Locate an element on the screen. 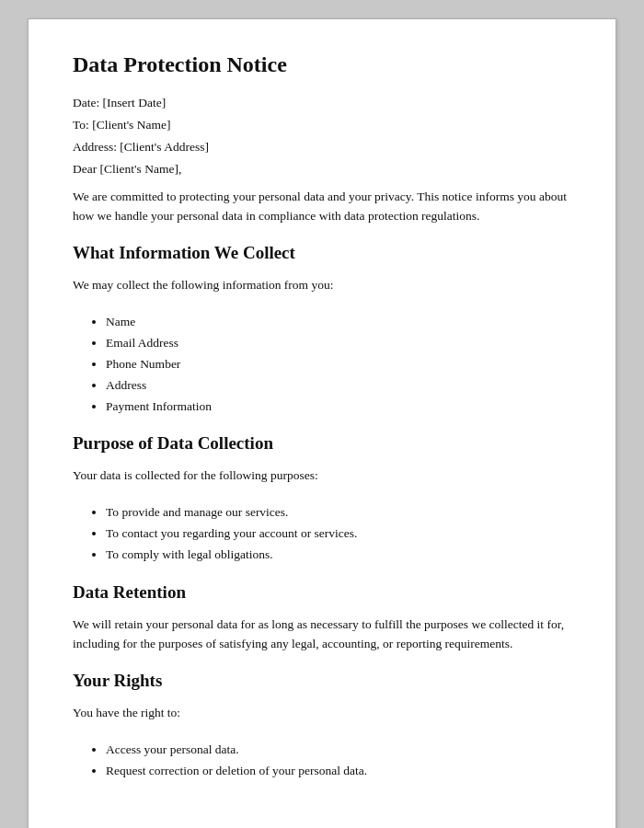  list-item: Payment Information is located at coordinates (339, 407).